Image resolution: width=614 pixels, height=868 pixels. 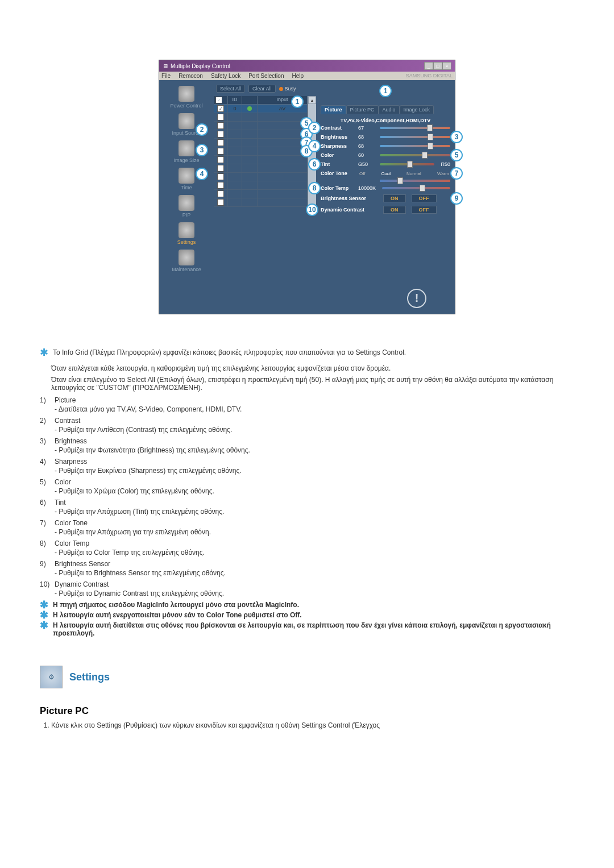 I want to click on color-temp-slider, so click(x=416, y=188).